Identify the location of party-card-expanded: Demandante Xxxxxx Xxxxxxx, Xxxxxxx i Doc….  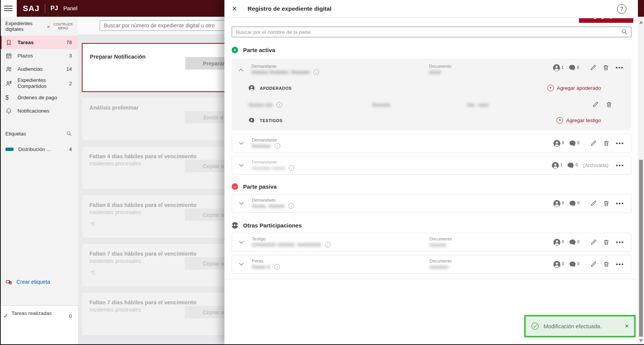
(431, 94).